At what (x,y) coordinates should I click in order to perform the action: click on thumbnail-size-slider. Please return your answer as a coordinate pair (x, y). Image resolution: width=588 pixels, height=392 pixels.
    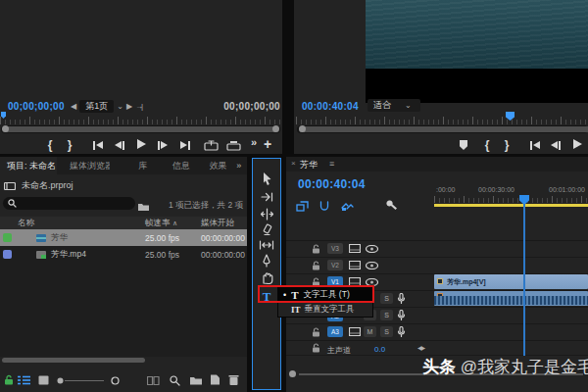
    Looking at the image, I should click on (81, 380).